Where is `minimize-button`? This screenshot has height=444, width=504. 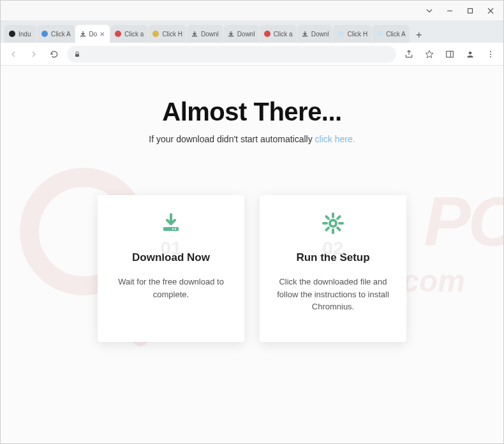 minimize-button is located at coordinates (450, 11).